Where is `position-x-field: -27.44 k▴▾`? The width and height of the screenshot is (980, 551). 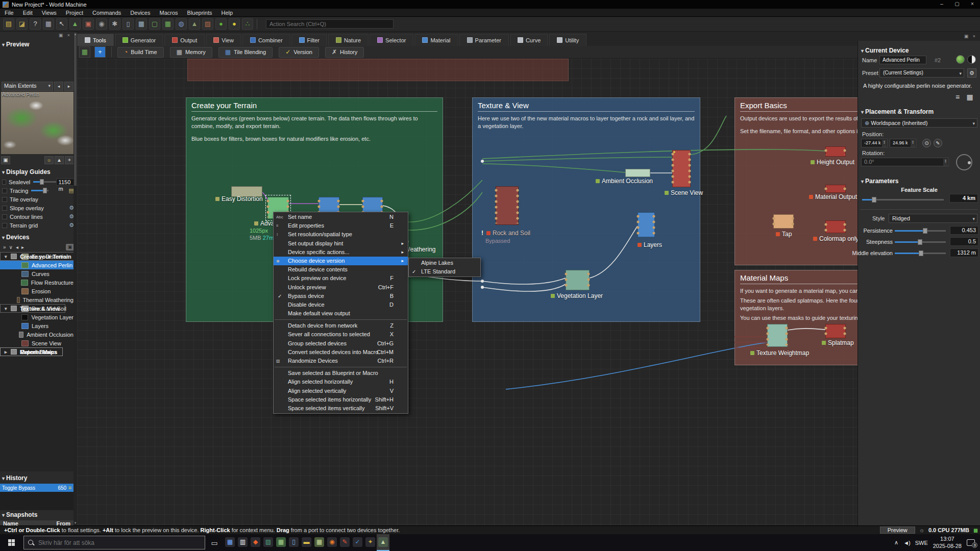
position-x-field: -27.44 k▴▾ is located at coordinates (874, 143).